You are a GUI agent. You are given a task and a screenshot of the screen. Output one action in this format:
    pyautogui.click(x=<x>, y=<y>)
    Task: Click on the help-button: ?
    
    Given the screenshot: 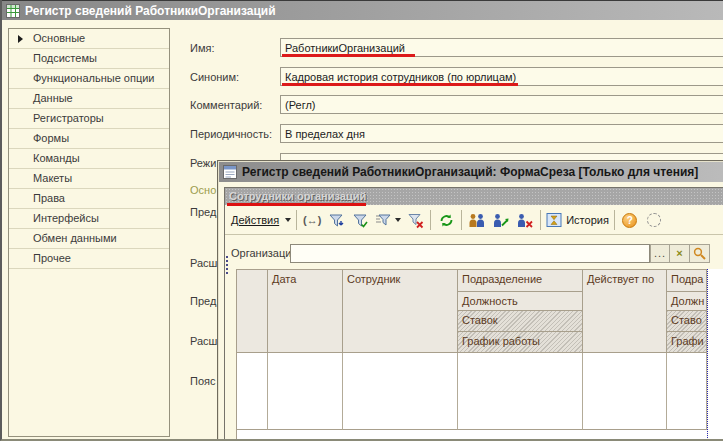 What is the action you would take?
    pyautogui.click(x=630, y=220)
    